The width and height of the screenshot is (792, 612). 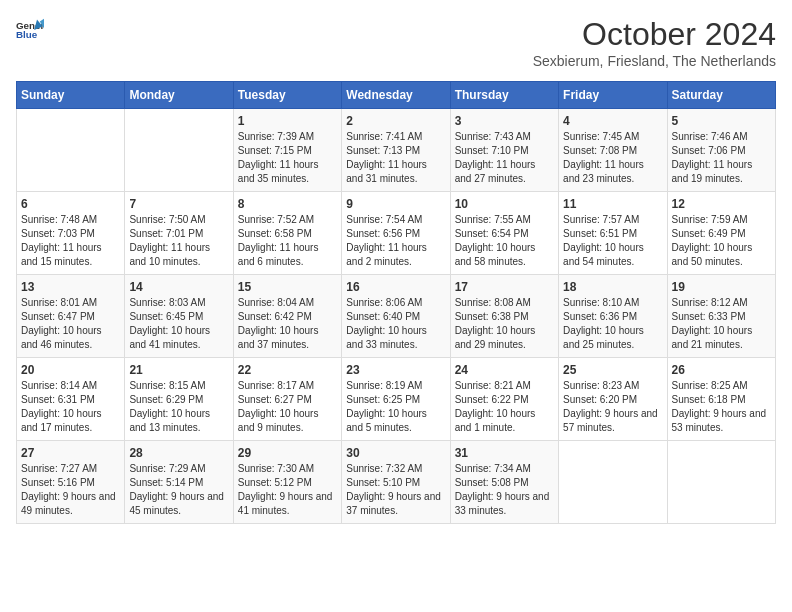 What do you see at coordinates (179, 400) in the screenshot?
I see `calendar-cell: 21Sunrise: 8:15 AM Sunset: 6:29 PM Dayli…` at bounding box center [179, 400].